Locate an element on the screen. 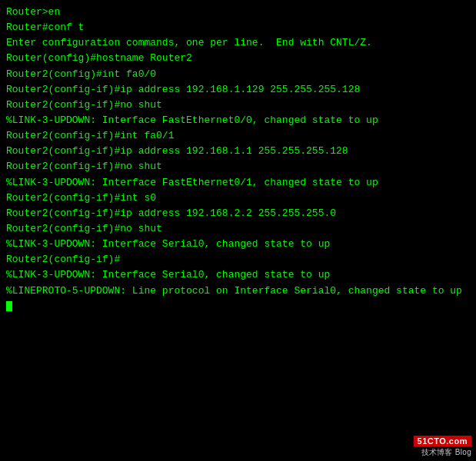  terminal-line: %LINEPROTO-5-UPDOWN: Line protocol on In… is located at coordinates (238, 291).